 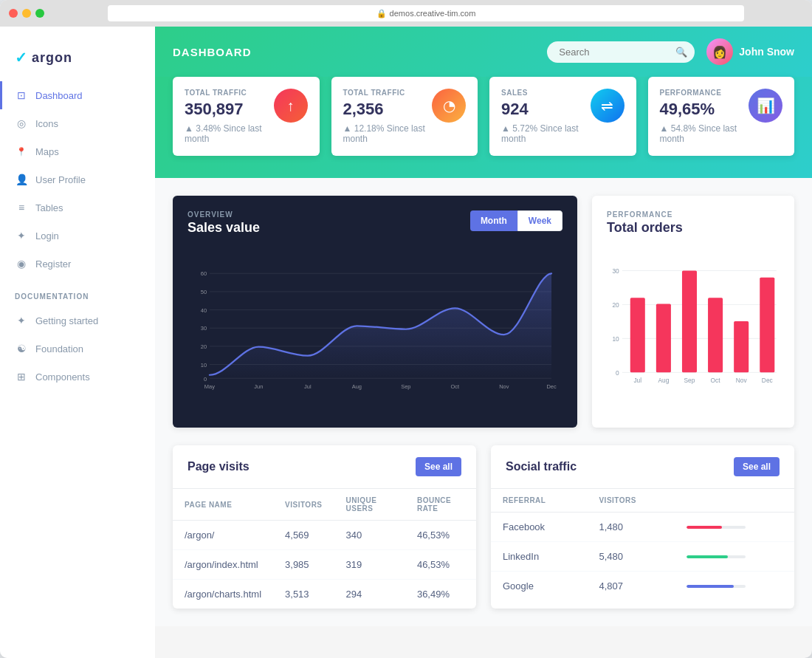 I want to click on stats-row: TOTAL TRAFFIC 350,897 ▲ 3.48% Since last…, so click(x=484, y=127).